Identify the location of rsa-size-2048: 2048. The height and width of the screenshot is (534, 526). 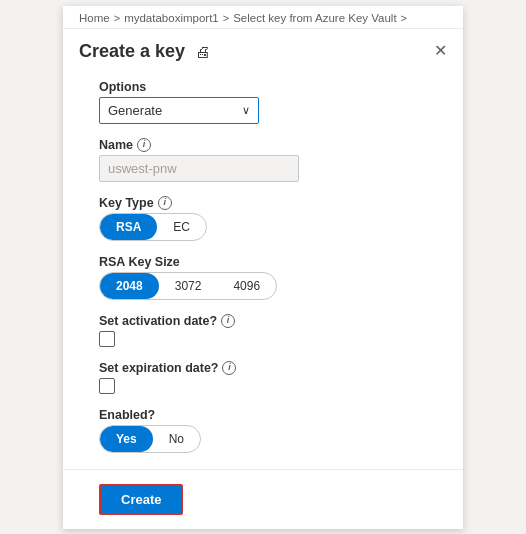
(130, 286).